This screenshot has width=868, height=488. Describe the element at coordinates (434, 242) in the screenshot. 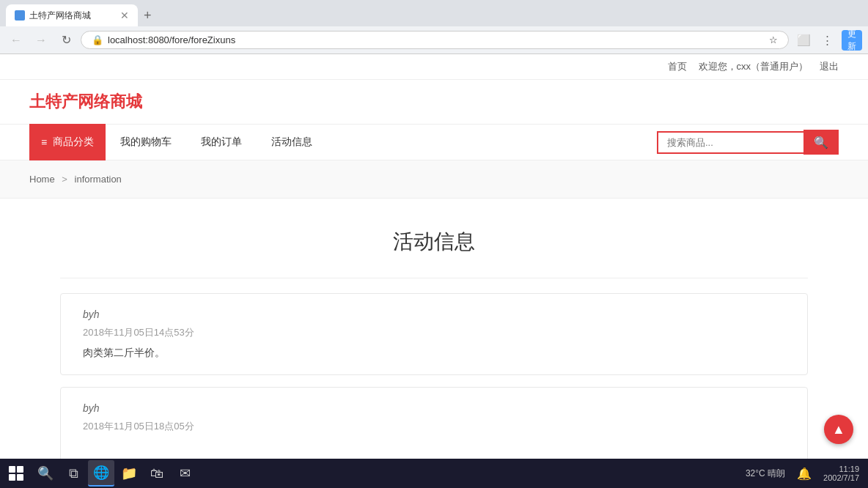

I see `page-title: 活动信息` at that location.